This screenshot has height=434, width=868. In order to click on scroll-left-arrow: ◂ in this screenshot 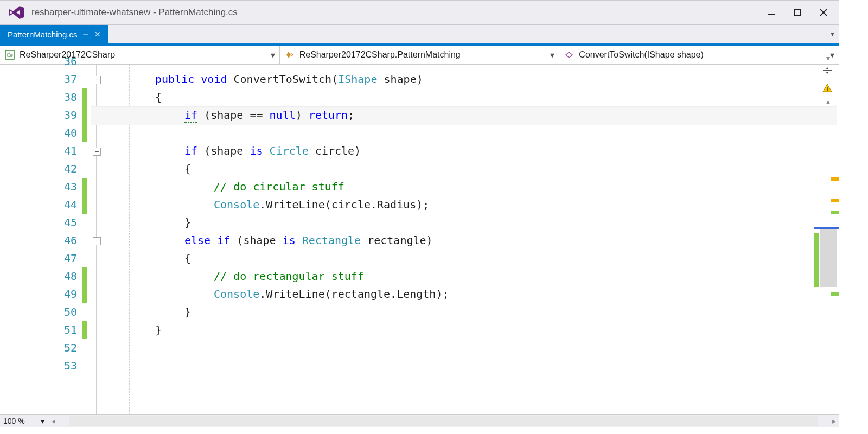, I will do `click(53, 421)`.